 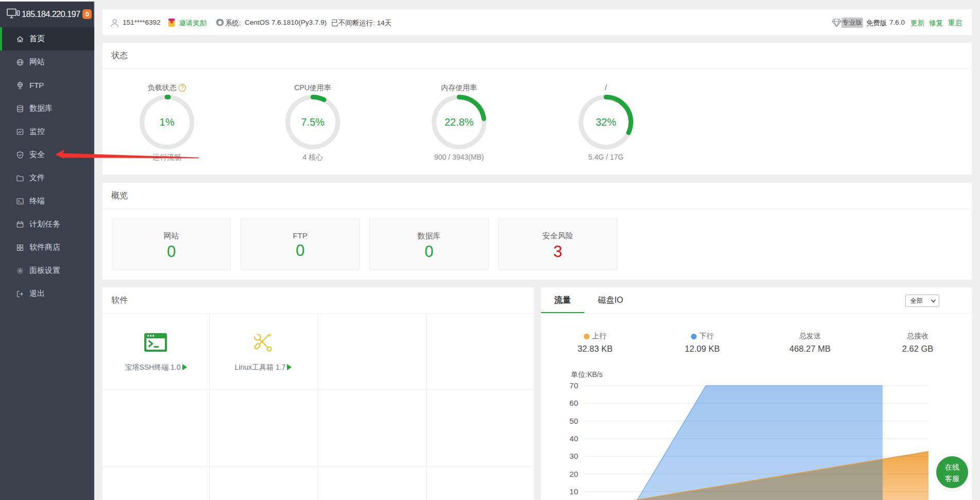 I want to click on svg-text: 60, so click(x=574, y=403).